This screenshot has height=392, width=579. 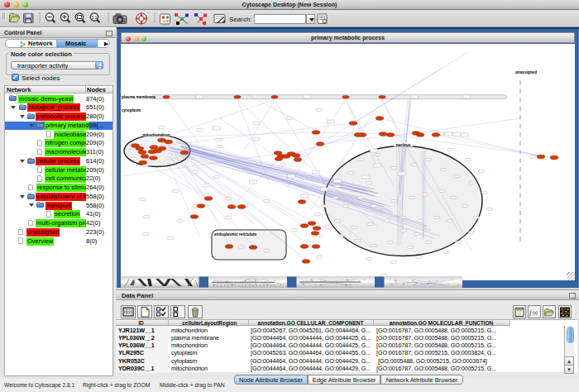 What do you see at coordinates (526, 73) in the screenshot?
I see `svg-text: unassigned` at bounding box center [526, 73].